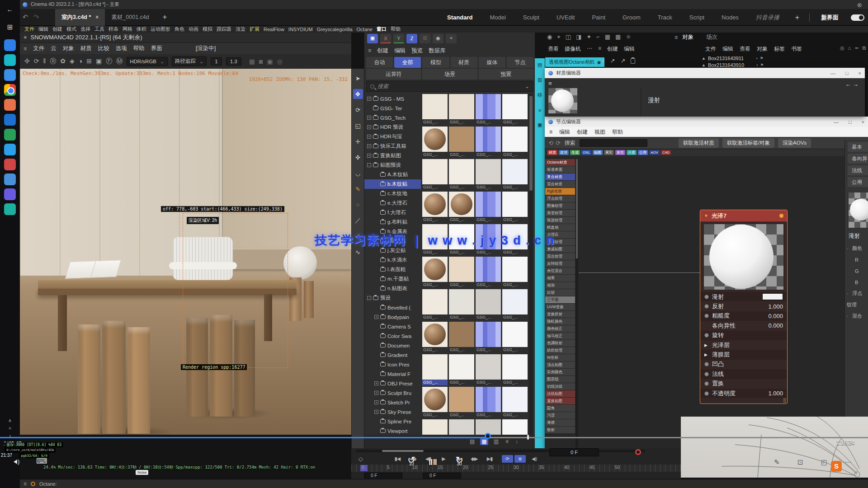 The height and width of the screenshot is (488, 868). Describe the element at coordinates (744, 354) in the screenshot. I see `node-port-row: ▶薄膜层` at that location.